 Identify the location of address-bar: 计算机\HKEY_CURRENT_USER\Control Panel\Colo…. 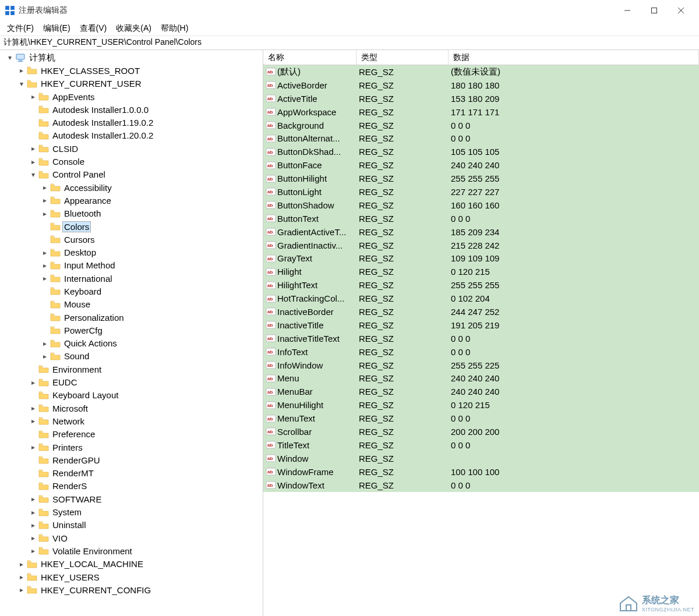
(350, 43).